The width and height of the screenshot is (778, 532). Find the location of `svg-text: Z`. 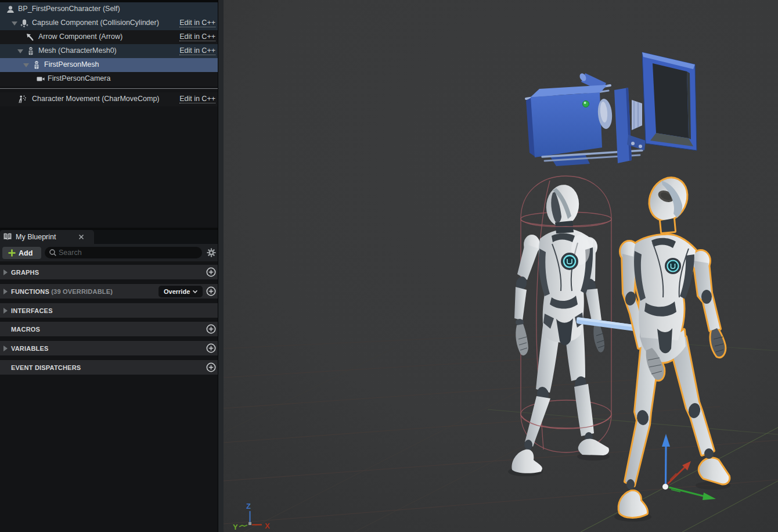

svg-text: Z is located at coordinates (248, 506).